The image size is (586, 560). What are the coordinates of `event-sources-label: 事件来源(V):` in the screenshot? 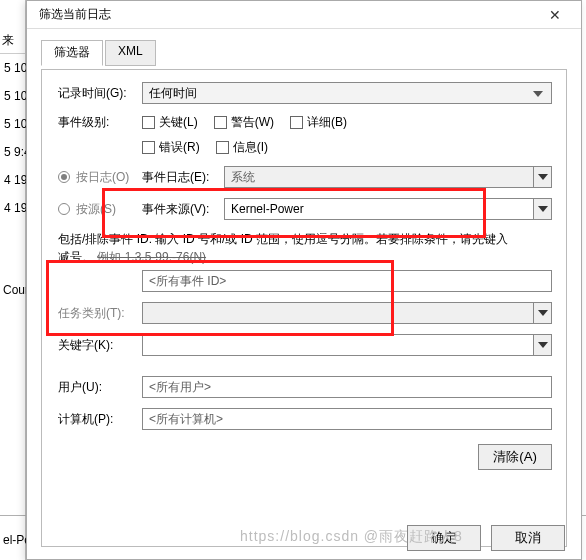 It's located at (183, 210).